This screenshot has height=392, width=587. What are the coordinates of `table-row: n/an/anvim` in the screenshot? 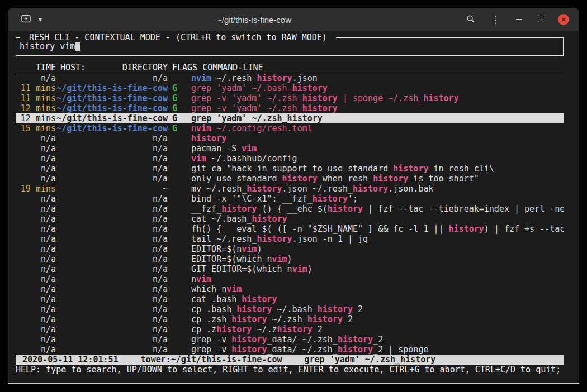 It's located at (290, 279).